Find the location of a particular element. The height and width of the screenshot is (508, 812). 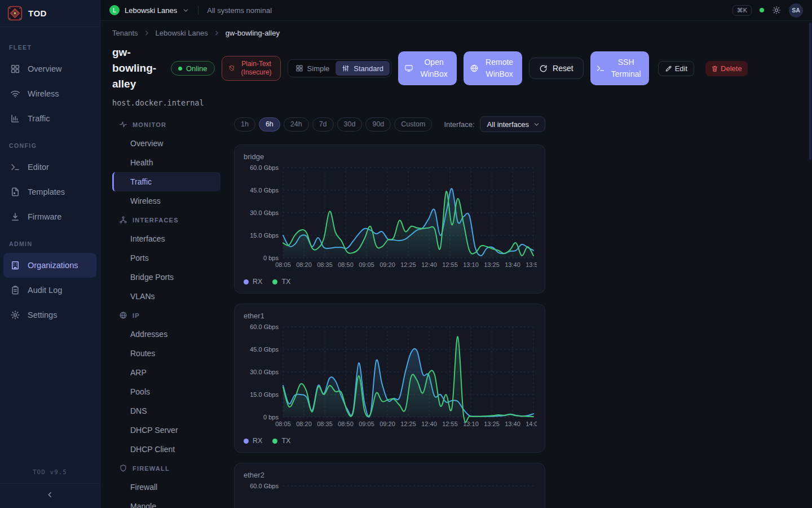

sidebar-item-audit-log: Audit Log is located at coordinates (50, 290).